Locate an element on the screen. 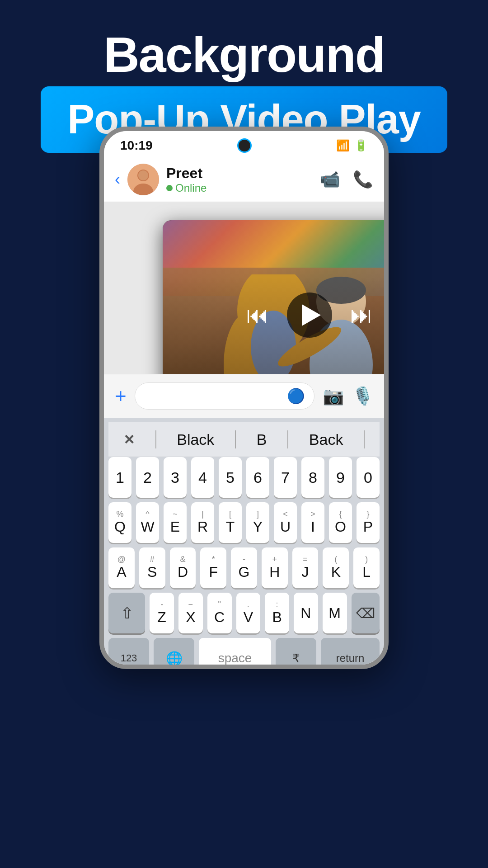  rupee-key: ₹ is located at coordinates (296, 654).